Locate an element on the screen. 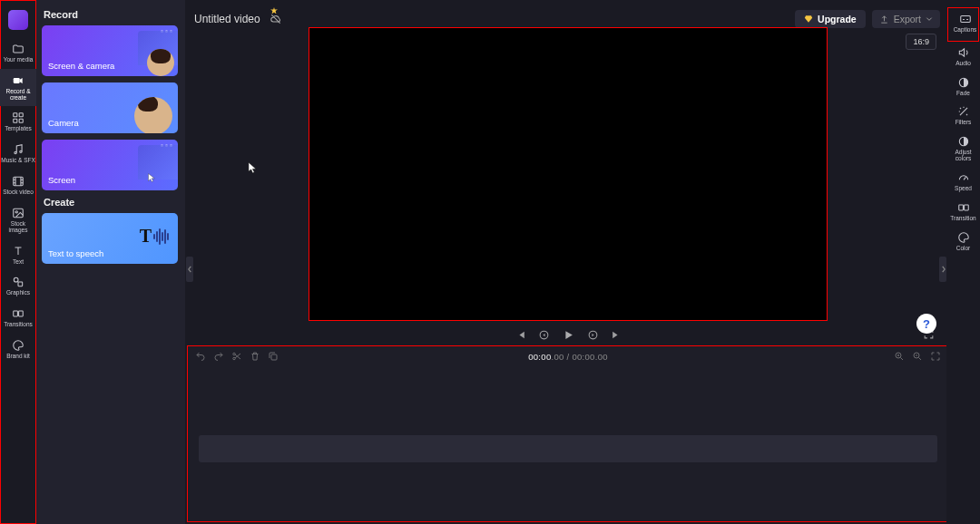 The height and width of the screenshot is (524, 980). rail-transitions: Transitions is located at coordinates (18, 317).